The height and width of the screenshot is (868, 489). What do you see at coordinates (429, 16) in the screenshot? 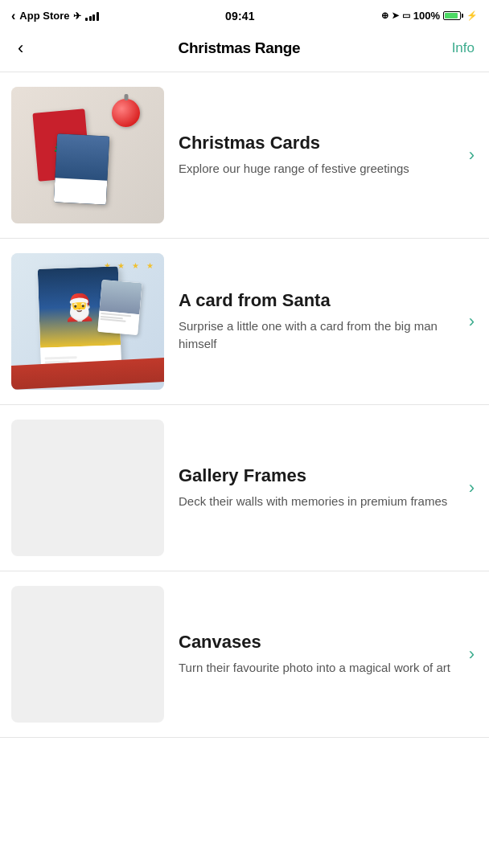
I see `status-right: ⊕ ➤ ▭ 100% ⚡` at bounding box center [429, 16].